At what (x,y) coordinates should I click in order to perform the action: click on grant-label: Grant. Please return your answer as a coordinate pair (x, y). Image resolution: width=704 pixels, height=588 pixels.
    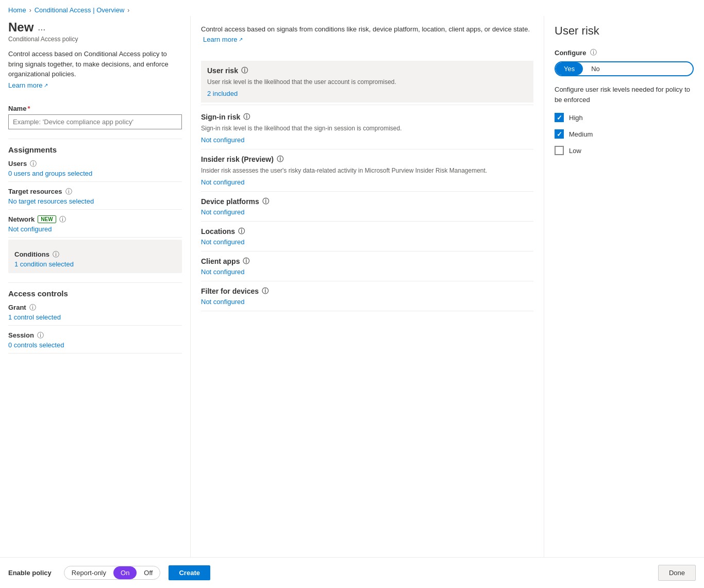
    Looking at the image, I should click on (18, 307).